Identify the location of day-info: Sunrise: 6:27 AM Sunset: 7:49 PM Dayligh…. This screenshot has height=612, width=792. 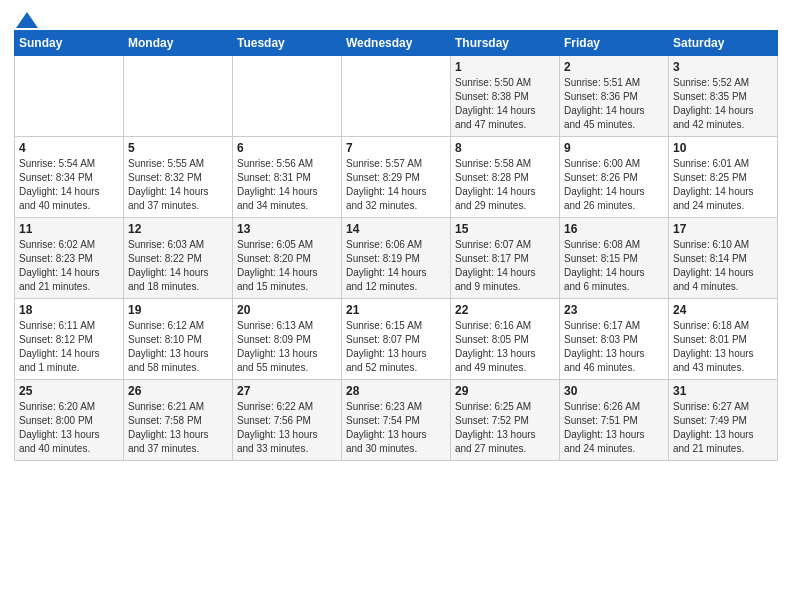
(723, 428).